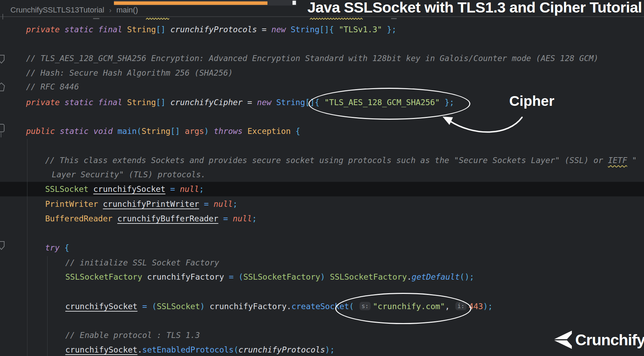 This screenshot has height=356, width=644. Describe the element at coordinates (188, 350) in the screenshot. I see `code-token: setEnabledProtocols` at that location.